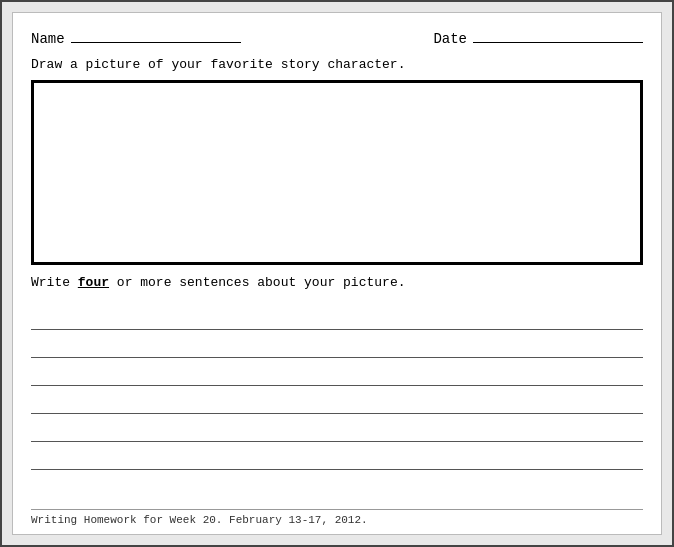  Describe the element at coordinates (54, 282) in the screenshot. I see `write-prefix: Write` at that location.